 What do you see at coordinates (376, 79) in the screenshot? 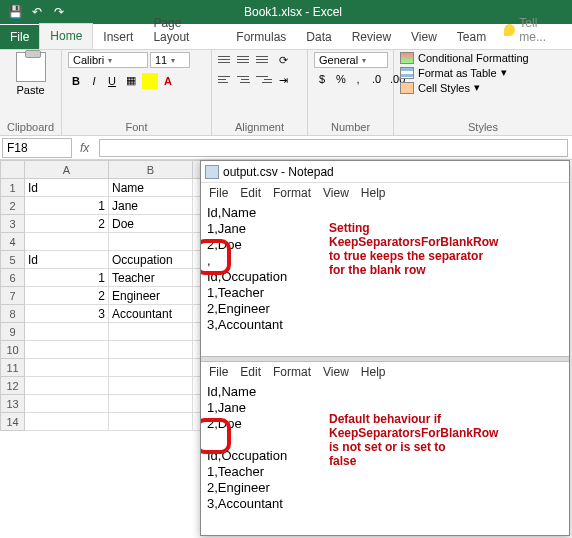
I see `increase-decimal-button: .0` at bounding box center [376, 79].